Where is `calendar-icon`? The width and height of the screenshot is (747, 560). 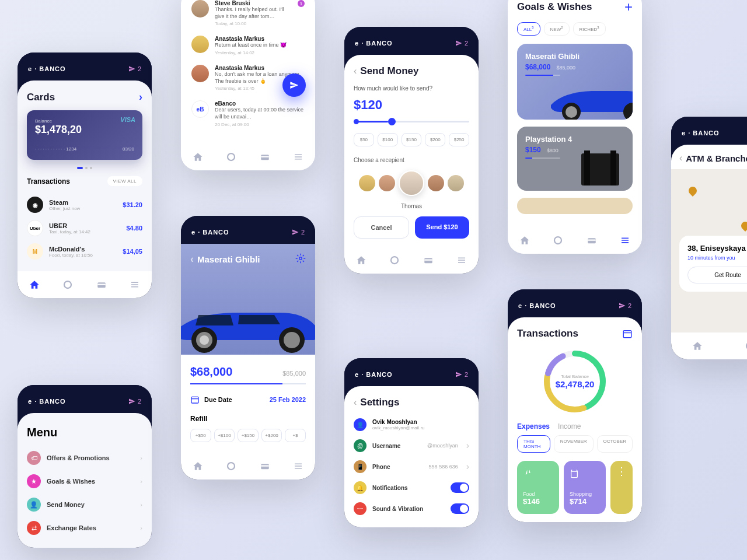 calendar-icon is located at coordinates (627, 334).